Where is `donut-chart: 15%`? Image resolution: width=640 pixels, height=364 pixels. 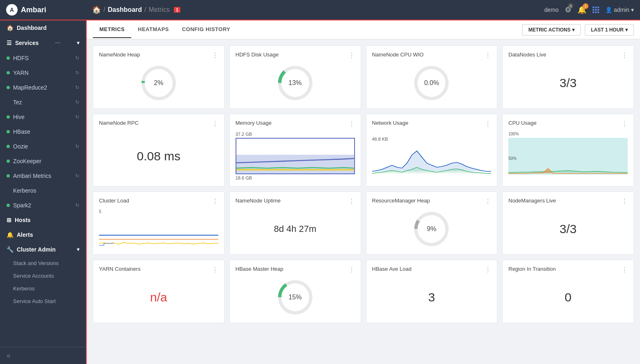 donut-chart: 15% is located at coordinates (295, 297).